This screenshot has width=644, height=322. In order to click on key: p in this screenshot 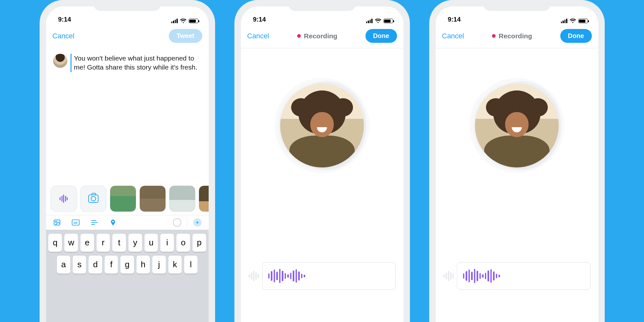, I will do `click(199, 243)`.